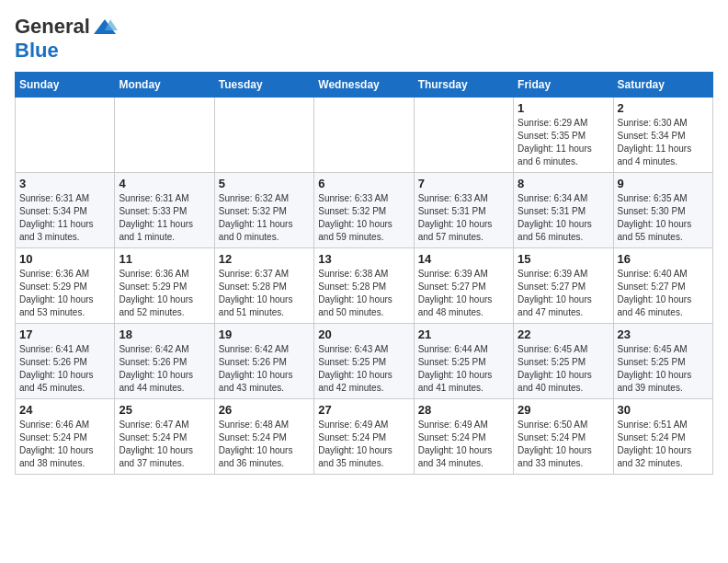 The image size is (728, 563). I want to click on calendar-cell: 16Sunrise: 6:40 AM Sunset: 5:27 PM Dayli…, so click(663, 286).